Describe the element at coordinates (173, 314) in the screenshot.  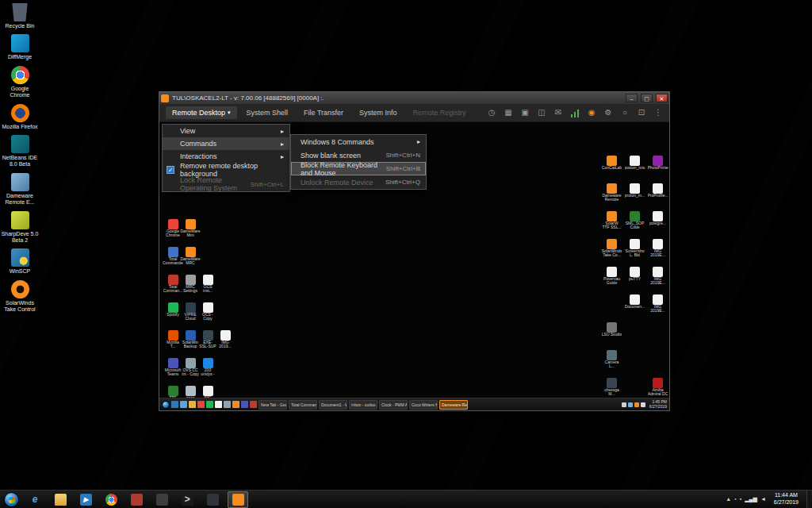
I see `remote-desktop-icon: Spotify` at that location.